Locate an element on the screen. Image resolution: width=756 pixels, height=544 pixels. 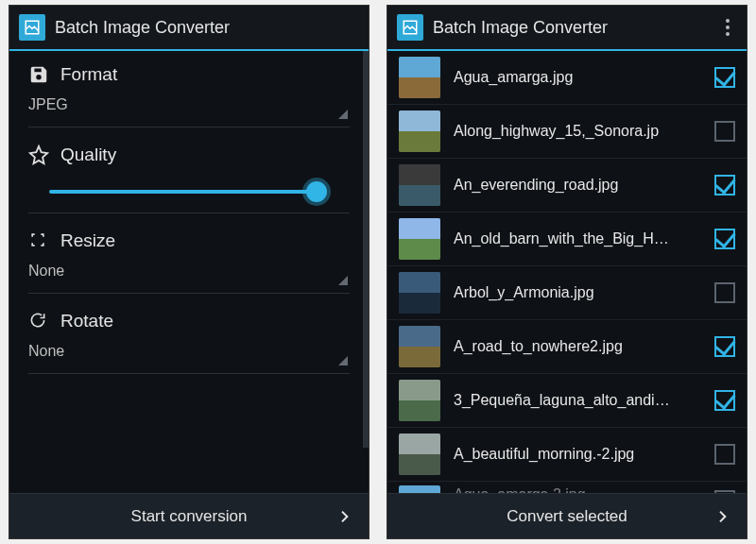
file-row: An_everending_road.jpg is located at coordinates (567, 185).